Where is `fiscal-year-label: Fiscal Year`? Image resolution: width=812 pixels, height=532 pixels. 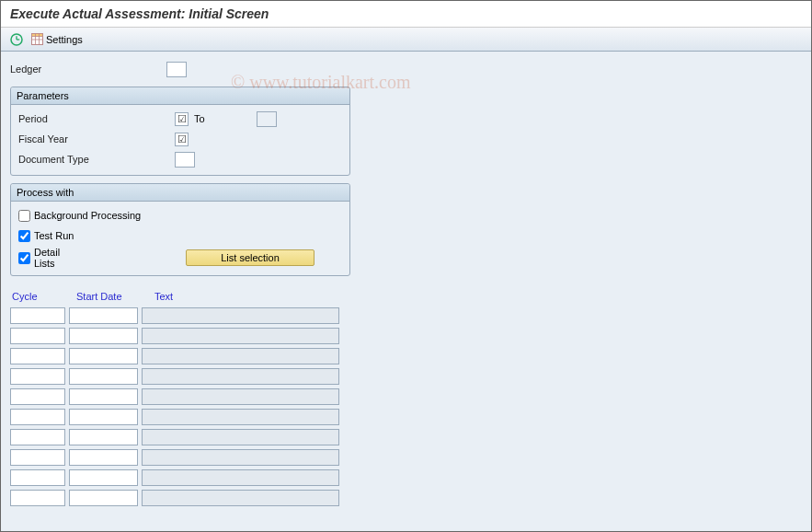 fiscal-year-label: Fiscal Year is located at coordinates (97, 139).